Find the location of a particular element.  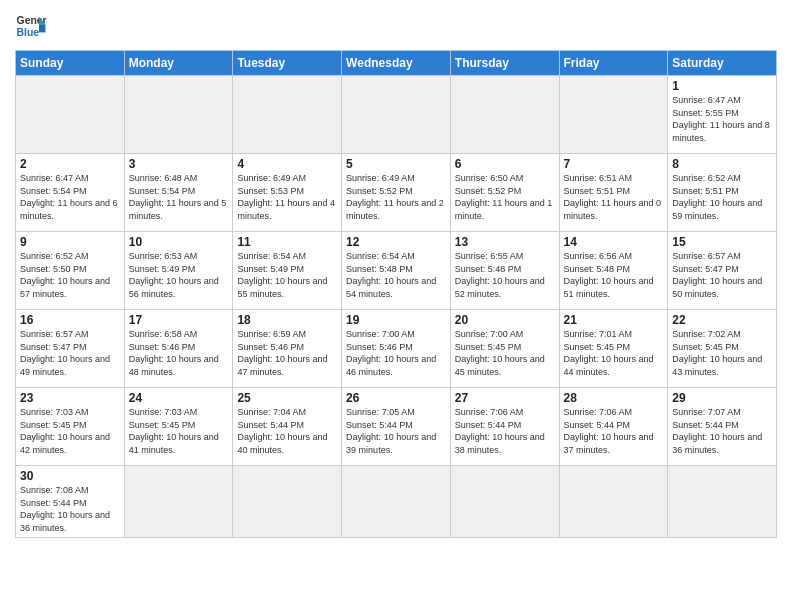

day-number: 4 is located at coordinates (287, 164).